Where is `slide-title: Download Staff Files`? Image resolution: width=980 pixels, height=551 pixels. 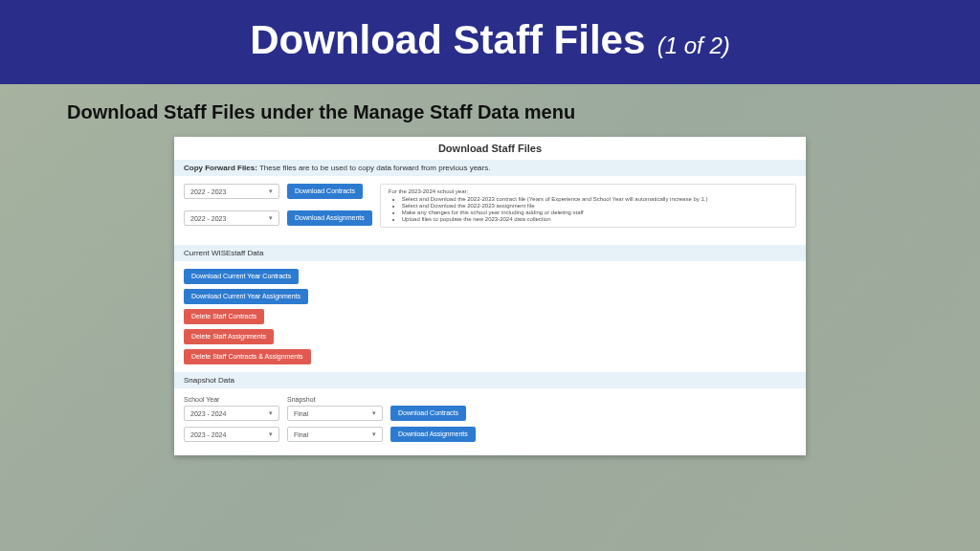 slide-title: Download Staff Files is located at coordinates (448, 40).